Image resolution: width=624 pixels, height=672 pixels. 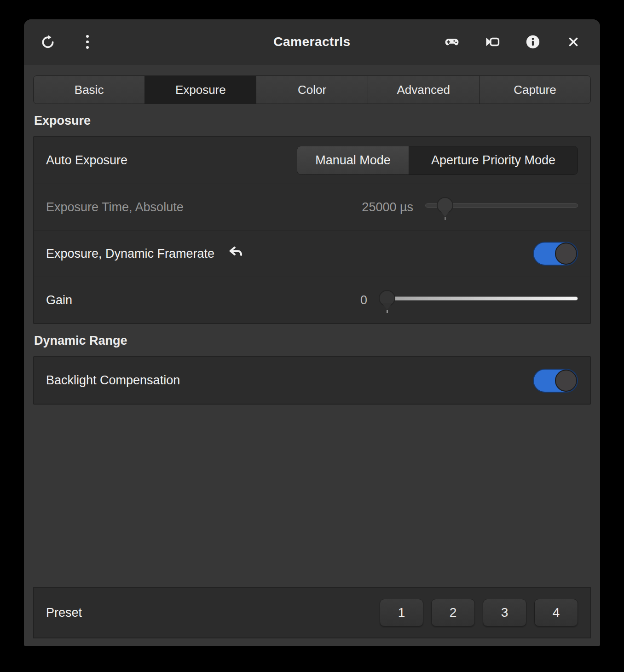 What do you see at coordinates (48, 42) in the screenshot?
I see `refresh-icon` at bounding box center [48, 42].